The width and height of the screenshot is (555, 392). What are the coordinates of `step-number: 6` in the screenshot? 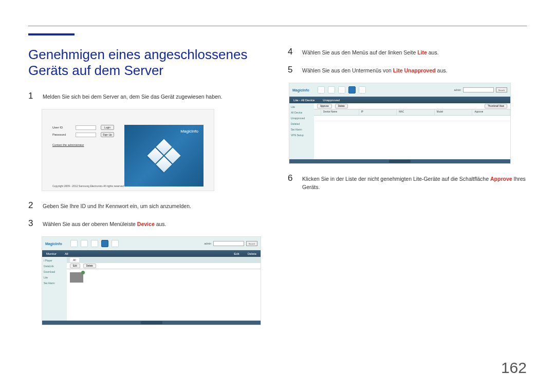 It's located at (291, 178).